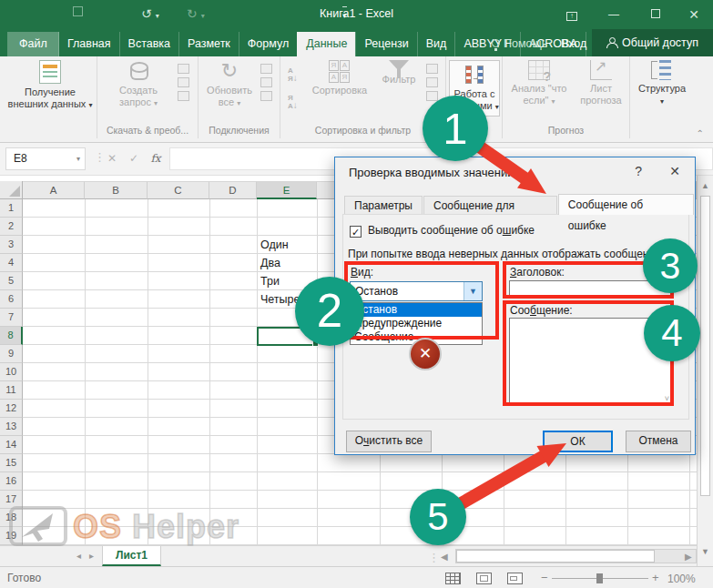  I want to click on row-header-12: 12, so click(11, 409).